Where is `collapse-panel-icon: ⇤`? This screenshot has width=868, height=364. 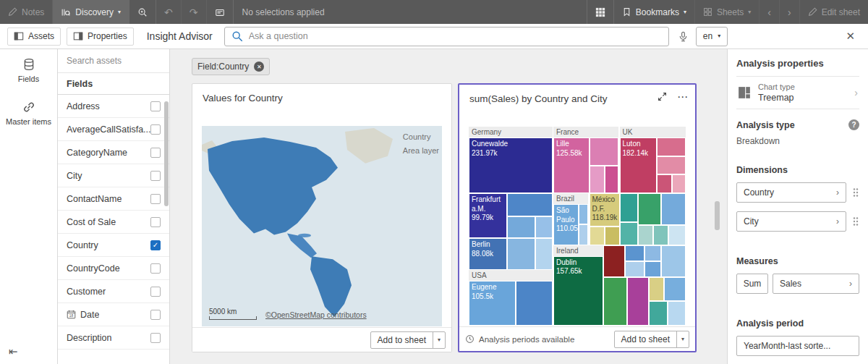 collapse-panel-icon: ⇤ is located at coordinates (13, 352).